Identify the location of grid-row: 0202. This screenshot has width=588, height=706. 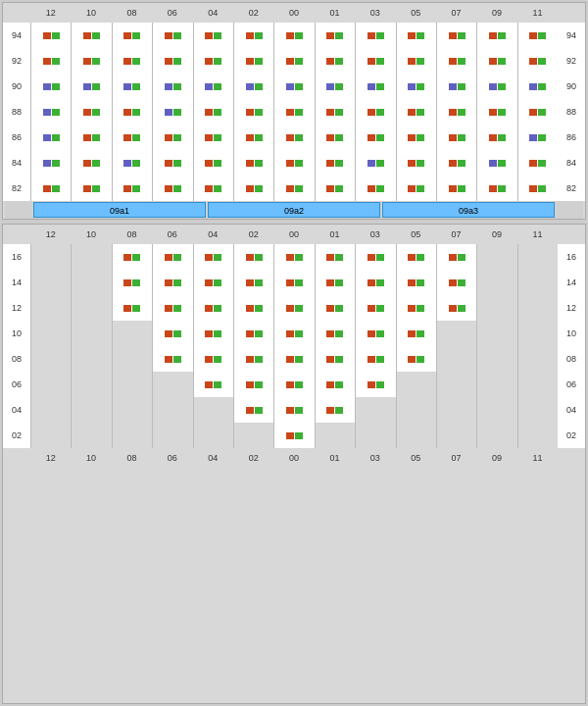
(294, 435).